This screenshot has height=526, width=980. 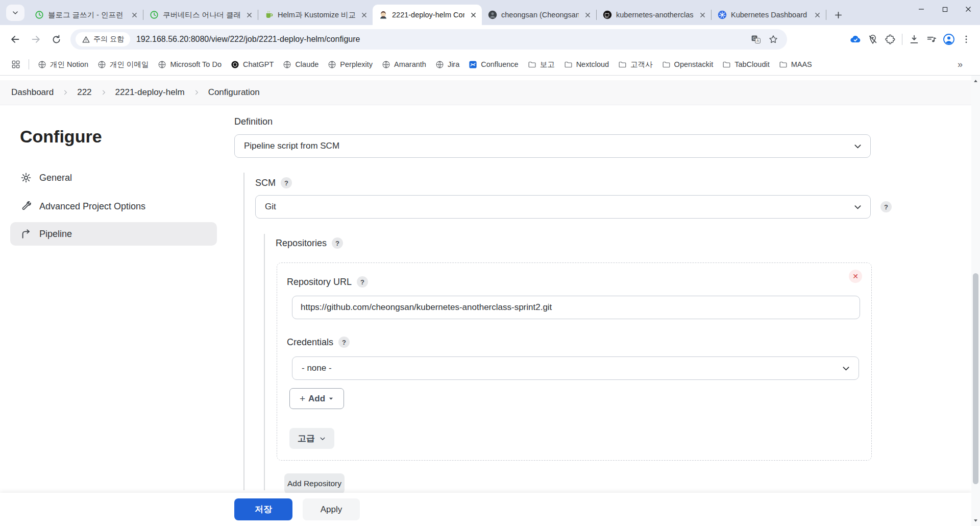 What do you see at coordinates (61, 137) in the screenshot?
I see `page-title: Configure` at bounding box center [61, 137].